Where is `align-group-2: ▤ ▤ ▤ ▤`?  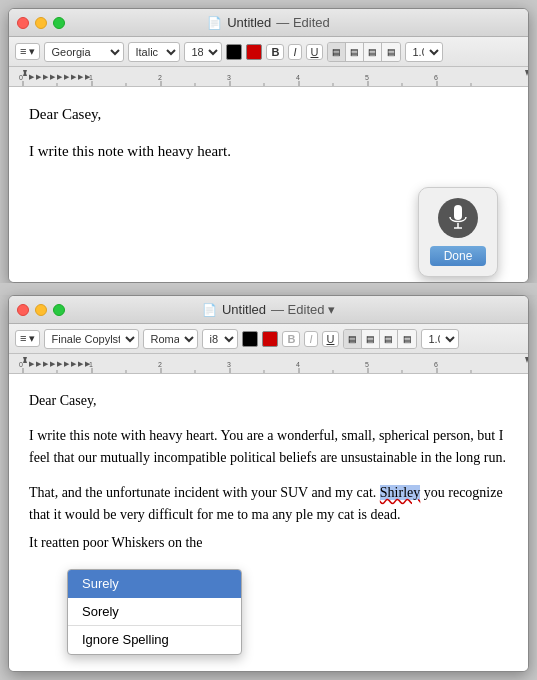
align-group-2: ▤ ▤ ▤ ▤ is located at coordinates (380, 339).